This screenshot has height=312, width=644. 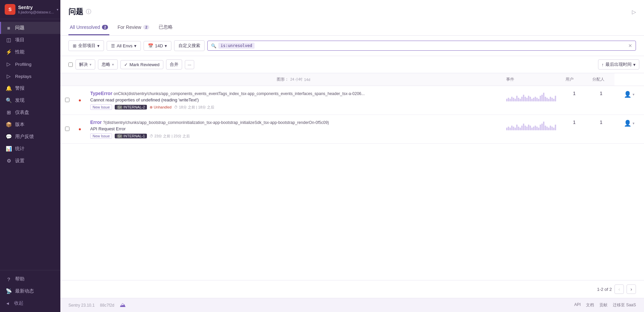 I want to click on th-graph: 图形： 24 小时 14d, so click(x=293, y=80).